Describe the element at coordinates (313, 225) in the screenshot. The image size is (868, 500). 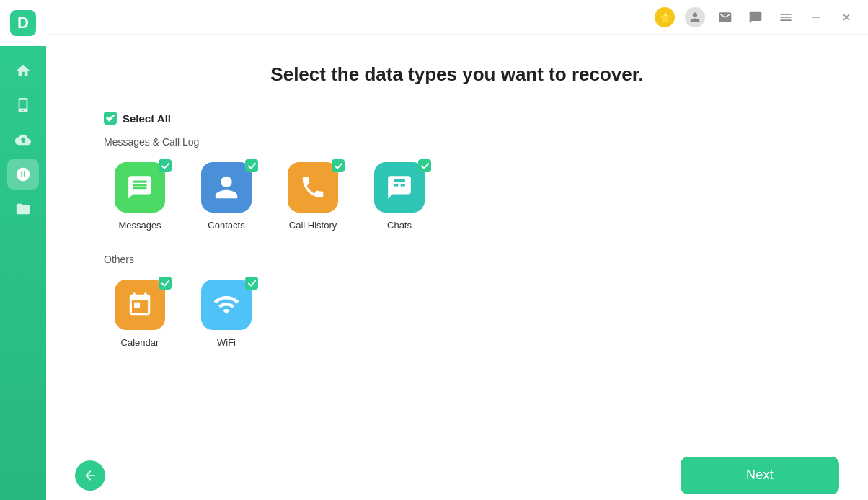
I see `call-history-label: Call History` at that location.